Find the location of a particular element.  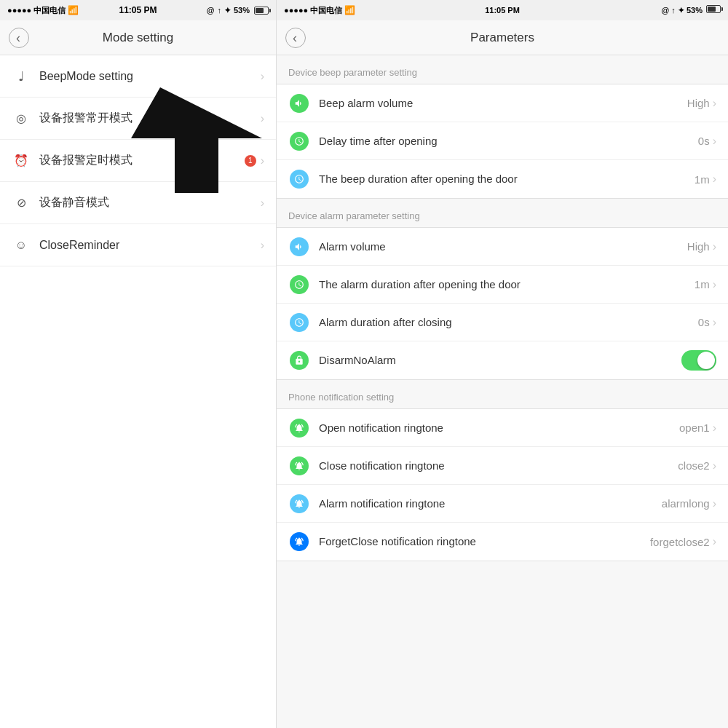

beep-volume-row: Beep alarm volume High › is located at coordinates (502, 103).